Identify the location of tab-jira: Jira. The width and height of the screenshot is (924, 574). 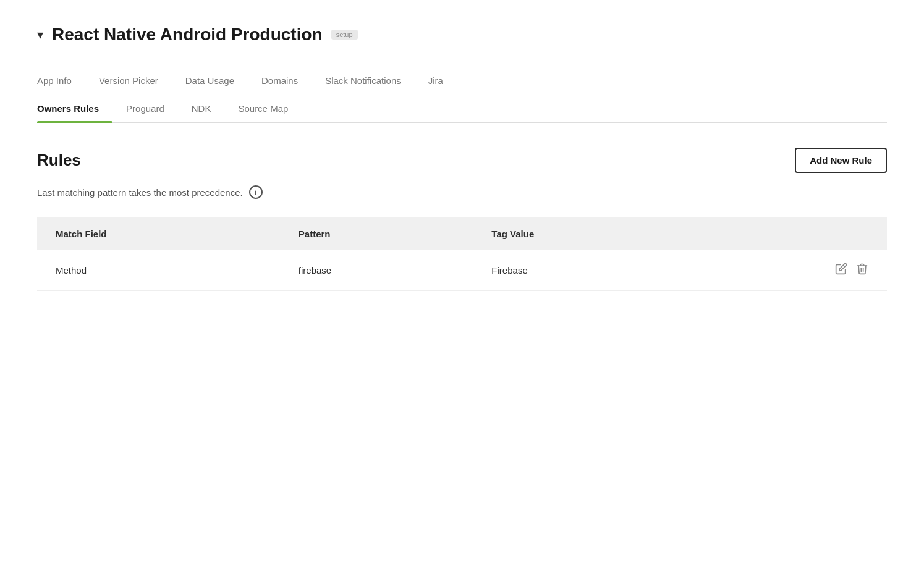
(436, 80).